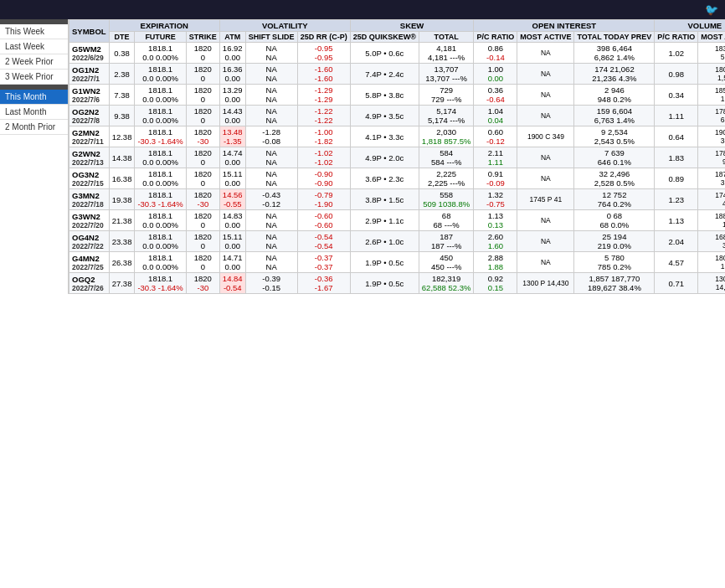 The height and width of the screenshot is (588, 725). What do you see at coordinates (446, 157) in the screenshot?
I see `cell-oi-total: 584 584 ---%` at bounding box center [446, 157].